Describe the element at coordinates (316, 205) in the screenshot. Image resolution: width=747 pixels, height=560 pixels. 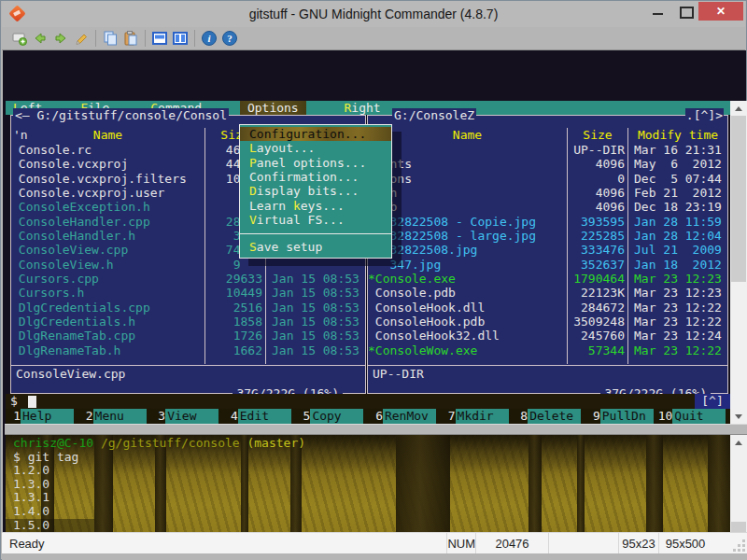
I see `menu-item: Learn keys...` at that location.